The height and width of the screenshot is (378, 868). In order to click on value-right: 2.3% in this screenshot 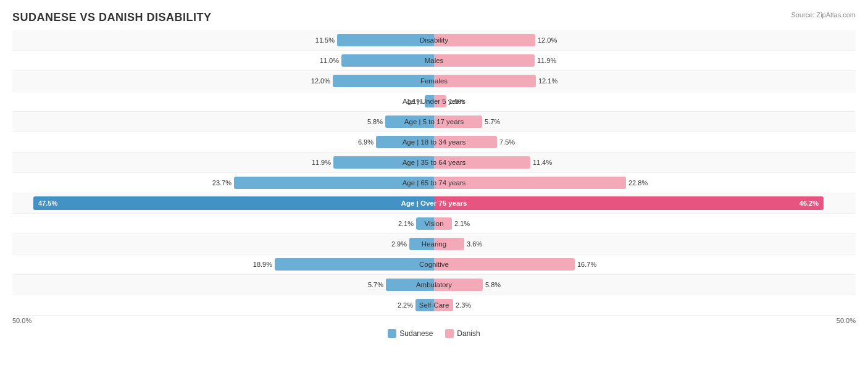, I will do `click(463, 305)`.